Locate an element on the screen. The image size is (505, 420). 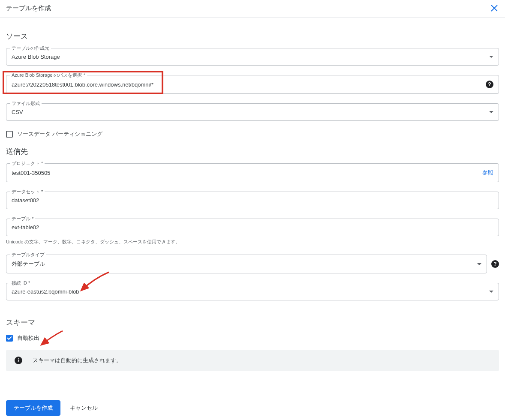
label-format: ファイル形式 is located at coordinates (26, 104).